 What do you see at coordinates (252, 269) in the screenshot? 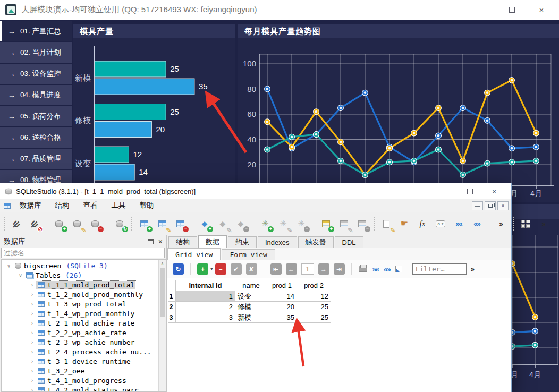
I see `rollback-changes-icon: ✘` at bounding box center [252, 269].